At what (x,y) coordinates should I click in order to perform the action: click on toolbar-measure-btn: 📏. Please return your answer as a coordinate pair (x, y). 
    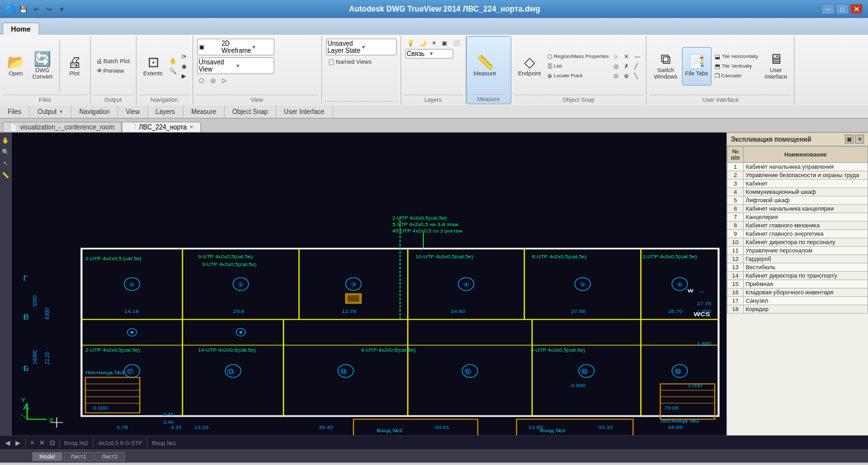
    Looking at the image, I should click on (6, 175).